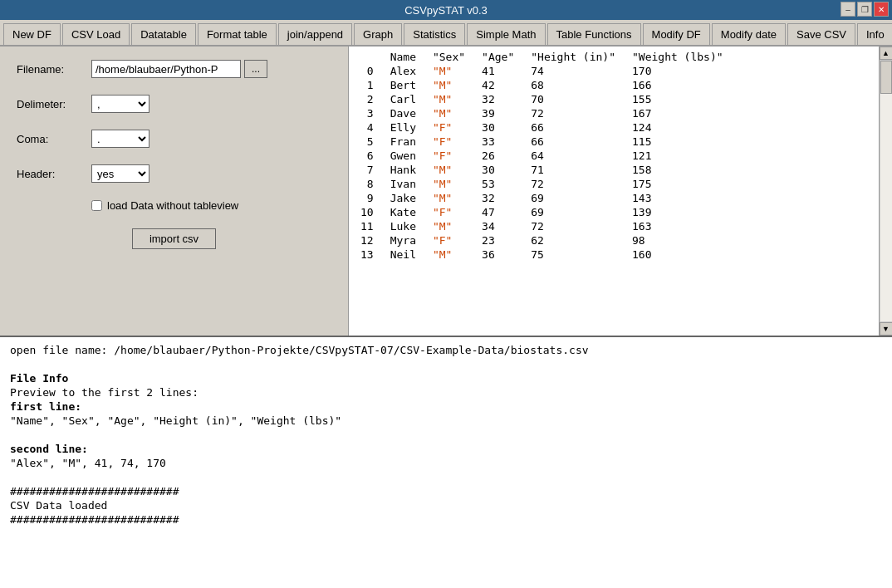 The height and width of the screenshot is (588, 892). Describe the element at coordinates (542, 226) in the screenshot. I see `table-row: 11 Luke "M" 34 72 163` at that location.